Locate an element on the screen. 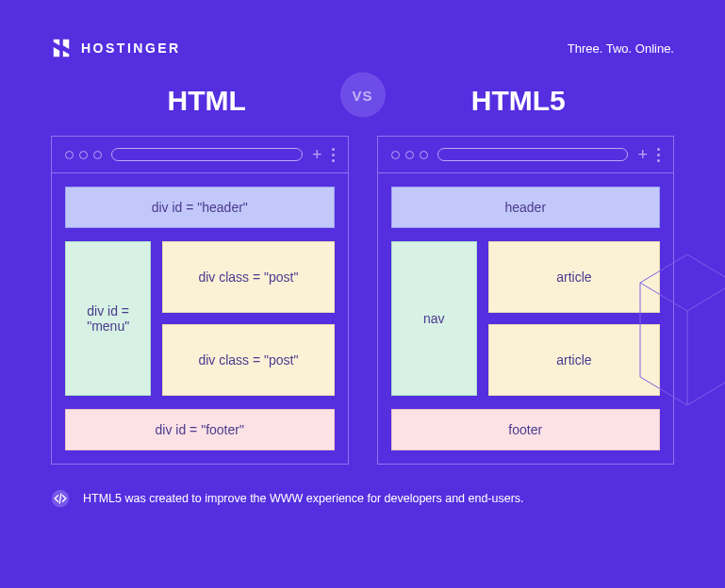  brand-logo: HOSTINGER is located at coordinates (116, 48).